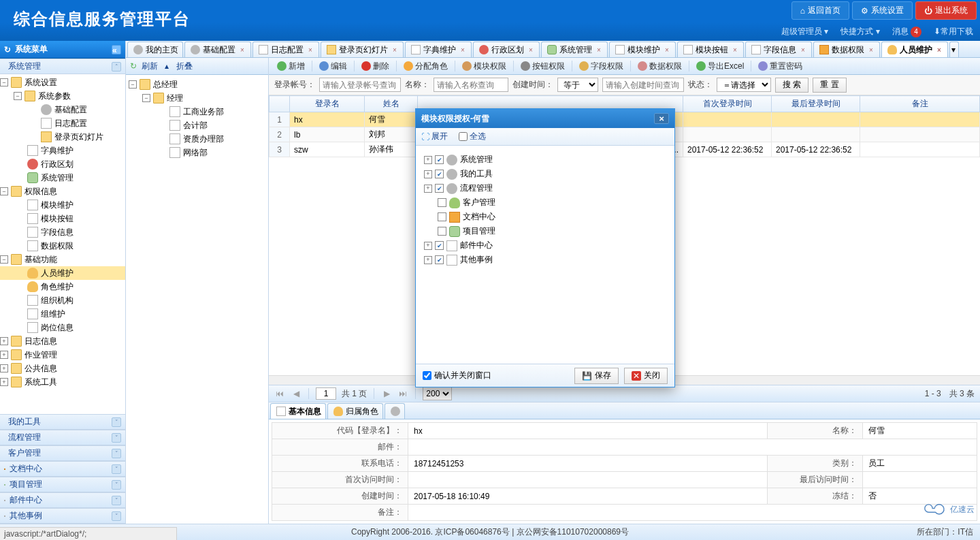 This screenshot has width=980, height=540. I want to click on data-perm-button: 数据权限, so click(660, 67).